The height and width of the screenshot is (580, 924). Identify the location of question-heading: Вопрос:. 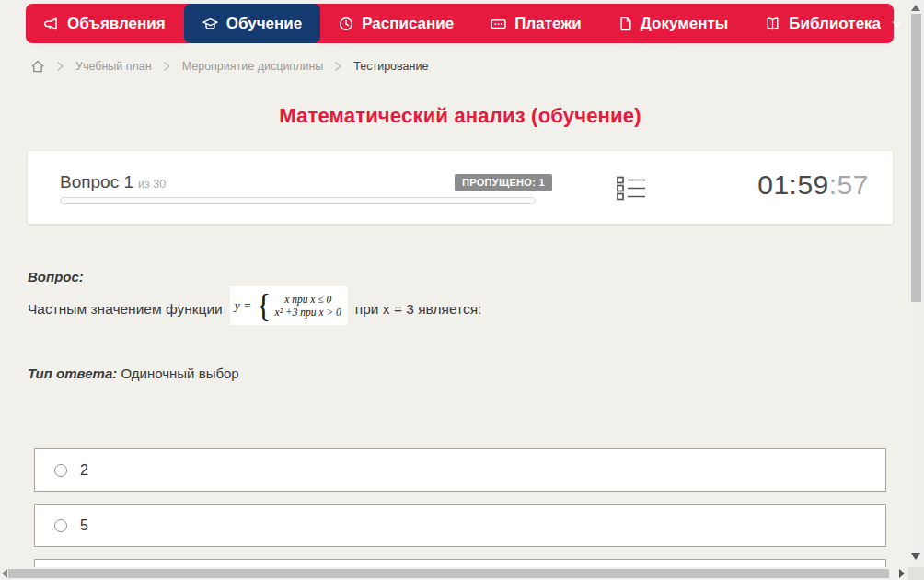
(55, 276).